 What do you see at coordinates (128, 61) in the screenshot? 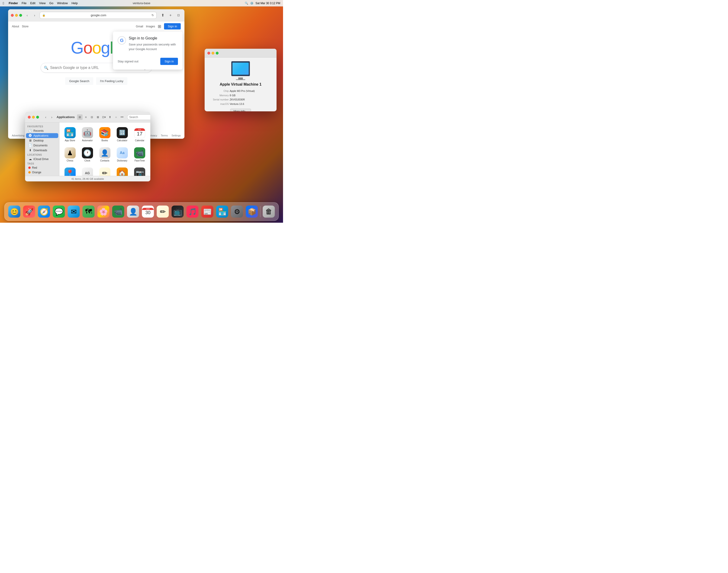
I see `stay-signed-out-link: Stay signed out` at bounding box center [128, 61].